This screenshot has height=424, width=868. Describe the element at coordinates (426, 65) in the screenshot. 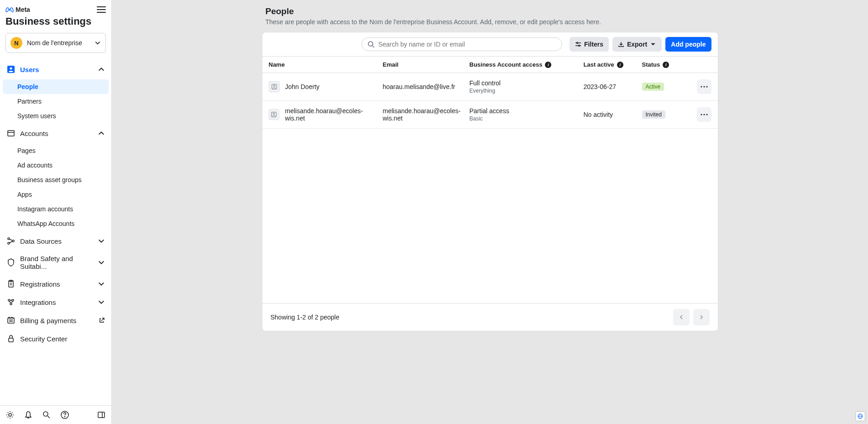

I see `column-email: Email` at that location.